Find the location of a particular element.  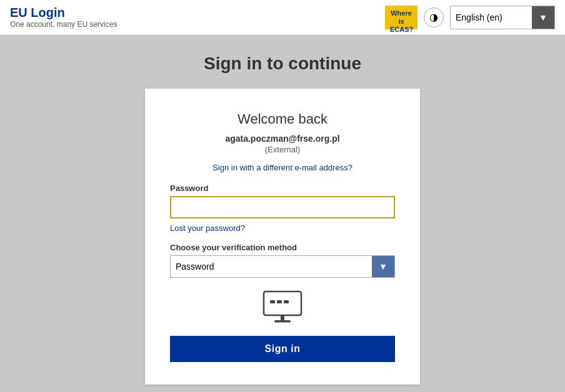

password-input is located at coordinates (282, 207).